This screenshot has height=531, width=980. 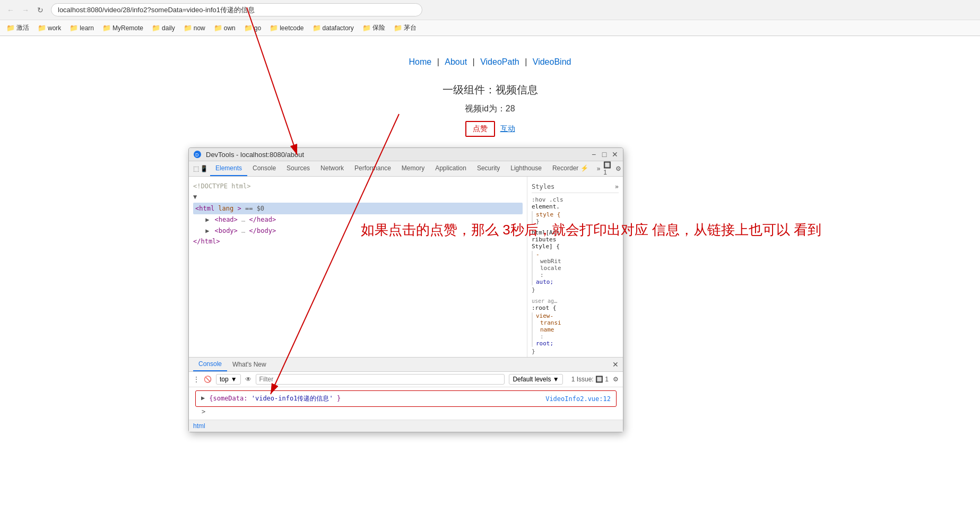 What do you see at coordinates (123, 28) in the screenshot?
I see `bookmark-myremote: 📁 MyRemote` at bounding box center [123, 28].